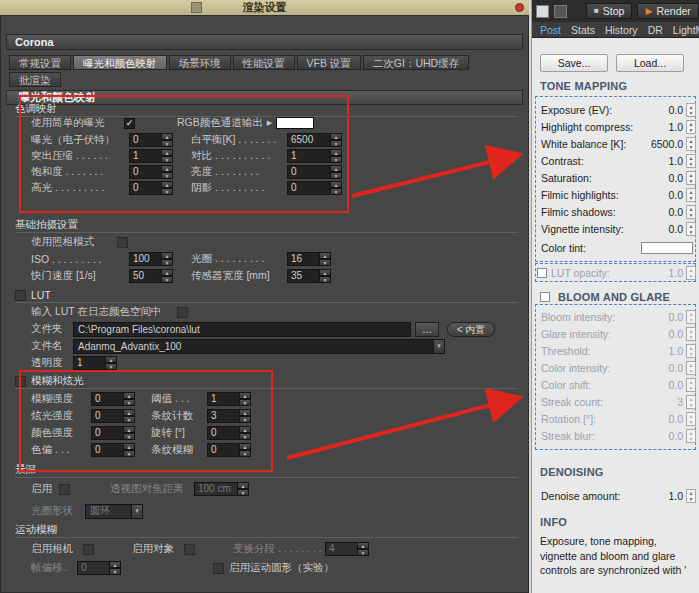 Image resolution: width=699 pixels, height=593 pixels. I want to click on experimental-checkbox, so click(218, 568).